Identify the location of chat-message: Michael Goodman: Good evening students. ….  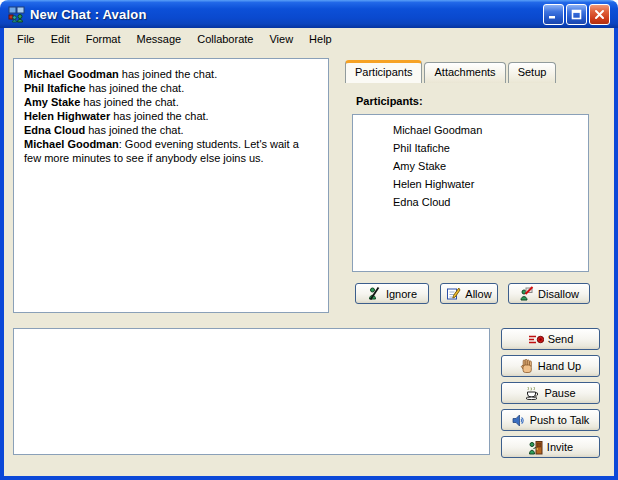
(171, 151).